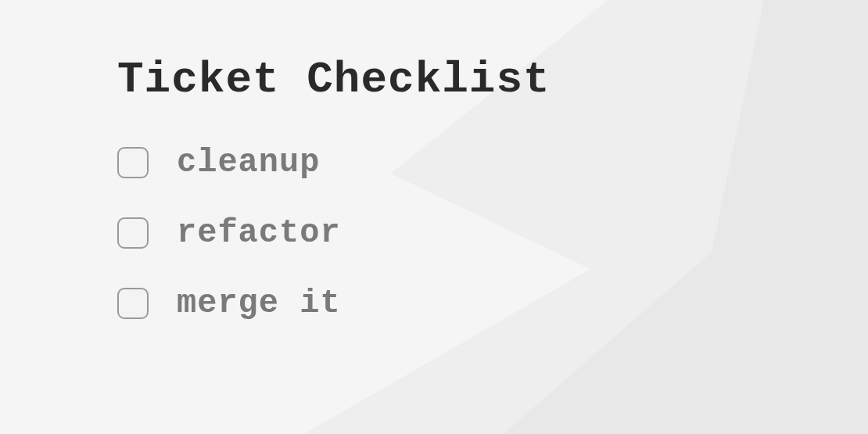 The height and width of the screenshot is (434, 868). Describe the element at coordinates (133, 233) in the screenshot. I see `checkbox-refactor` at that location.